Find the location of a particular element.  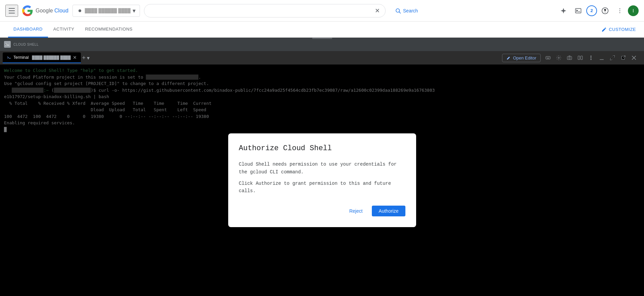

more-vert-icon is located at coordinates (620, 11).